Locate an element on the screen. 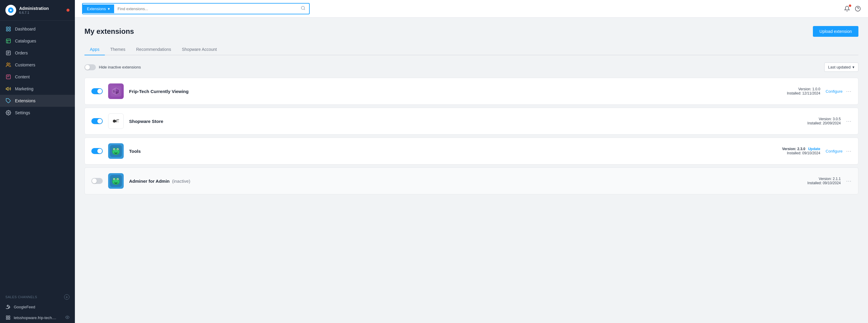 The image size is (868, 323). more-options-adminer-button: ··· is located at coordinates (849, 181).